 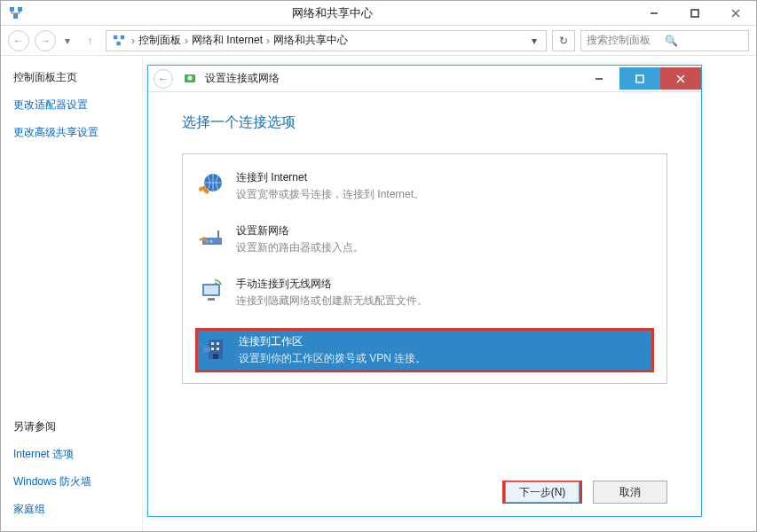 What do you see at coordinates (626, 41) in the screenshot?
I see `search-placeholder: 搜索控制面板` at bounding box center [626, 41].